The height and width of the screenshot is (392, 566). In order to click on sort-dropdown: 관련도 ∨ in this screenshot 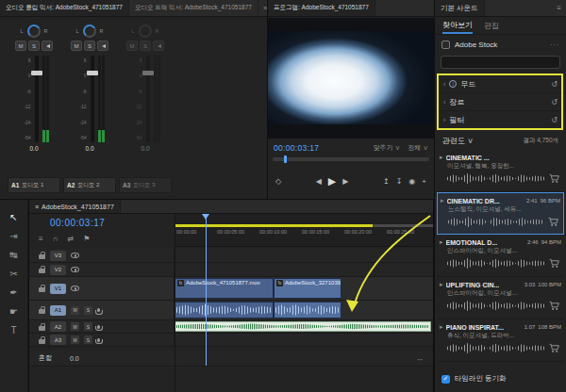, I will do `click(458, 141)`.